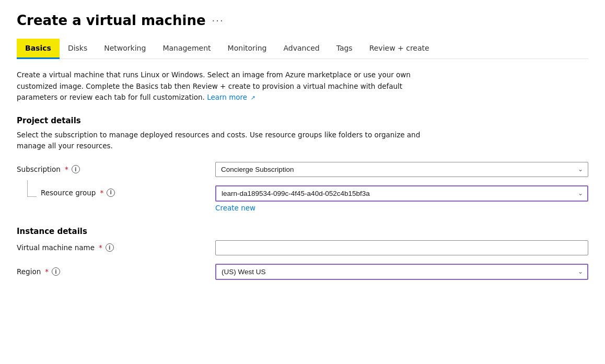  Describe the element at coordinates (29, 272) in the screenshot. I see `region-label: Region` at that location.